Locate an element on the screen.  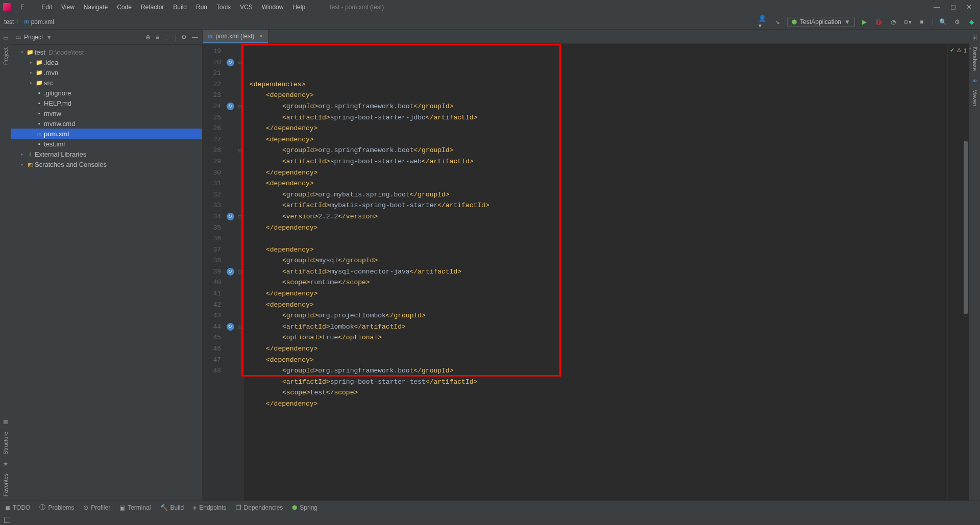
code-line: <groupId>org.springframework.boot</group… is located at coordinates (598, 371).